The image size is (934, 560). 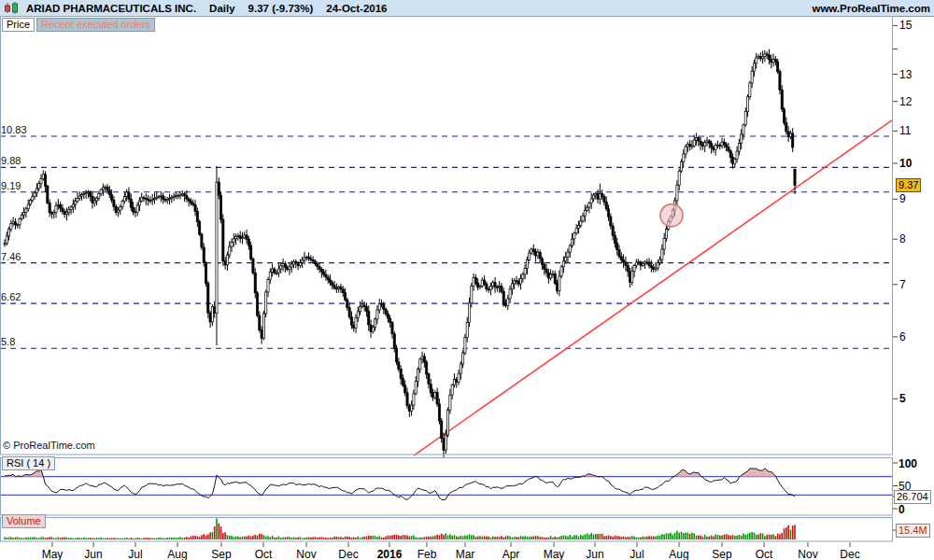 I want to click on tab-volume-indicator: Volume, so click(x=24, y=521).